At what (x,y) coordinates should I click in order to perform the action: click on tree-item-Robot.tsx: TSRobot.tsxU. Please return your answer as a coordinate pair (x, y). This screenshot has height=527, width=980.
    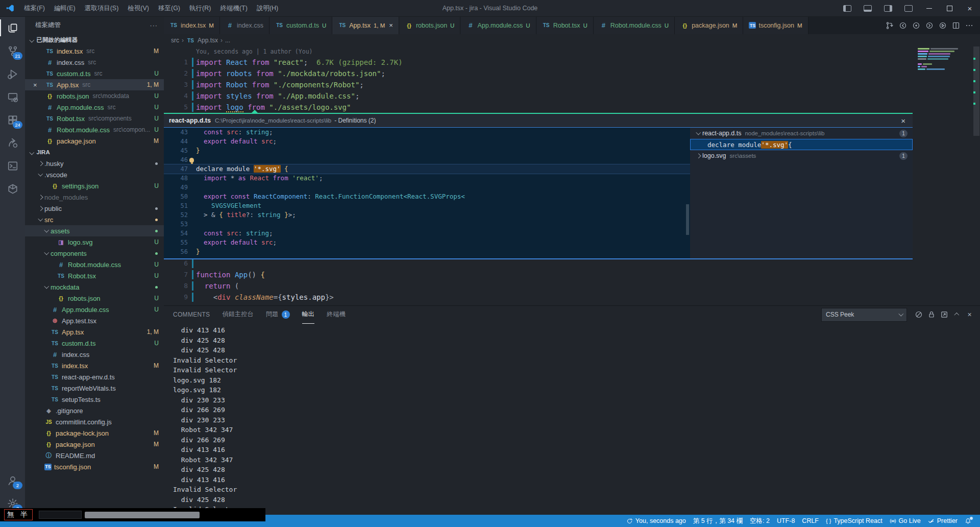
    Looking at the image, I should click on (94, 276).